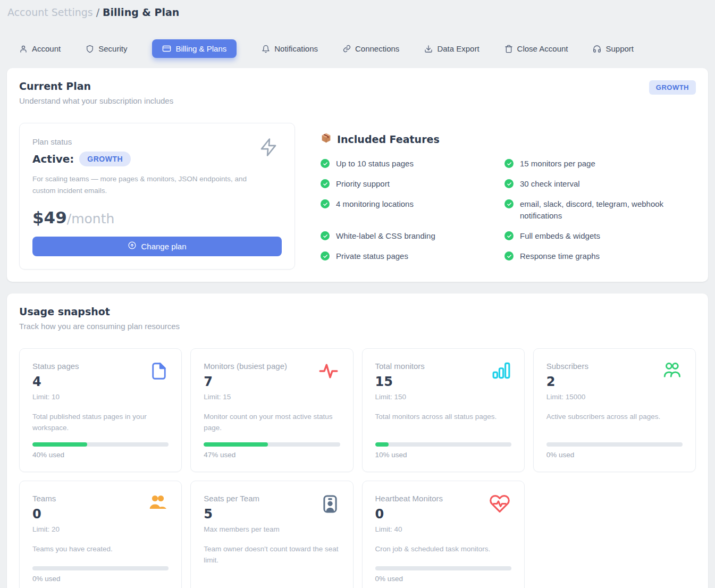 The height and width of the screenshot is (588, 715). What do you see at coordinates (272, 534) in the screenshot?
I see `usage-card-seats-per-team: Seats per Team 5 Max members per team Te…` at bounding box center [272, 534].